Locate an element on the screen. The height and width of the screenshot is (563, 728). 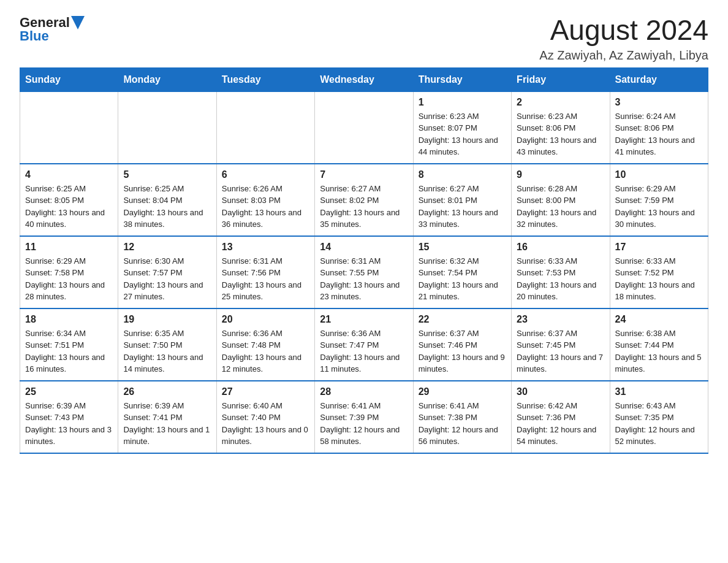
day-number: 20 is located at coordinates (266, 320).